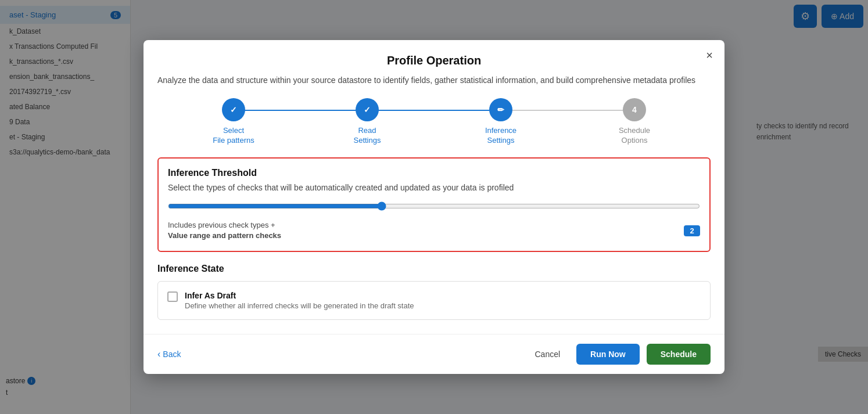 The width and height of the screenshot is (868, 414). Describe the element at coordinates (434, 206) in the screenshot. I see `threshold-slider` at that location.